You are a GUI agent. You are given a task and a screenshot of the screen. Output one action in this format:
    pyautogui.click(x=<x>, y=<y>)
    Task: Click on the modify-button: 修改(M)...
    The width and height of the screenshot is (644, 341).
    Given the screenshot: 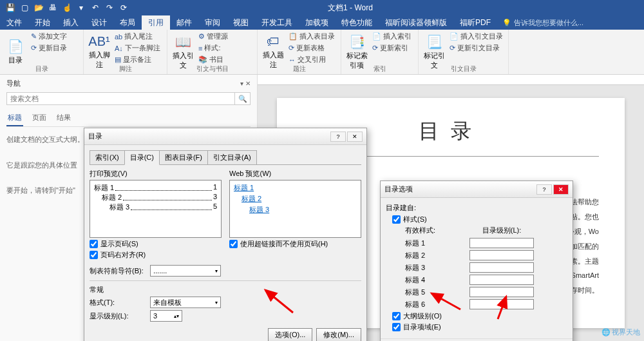 What is the action you would take?
    pyautogui.click(x=339, y=335)
    